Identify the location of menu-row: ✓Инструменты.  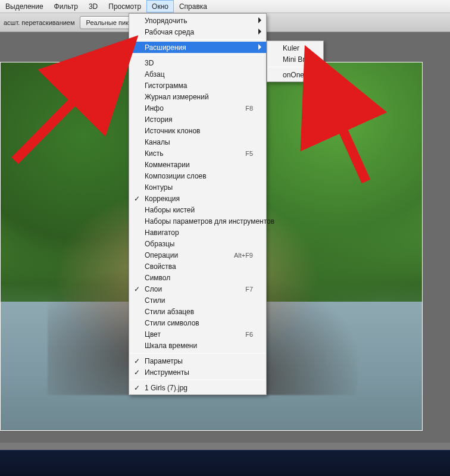
(198, 372).